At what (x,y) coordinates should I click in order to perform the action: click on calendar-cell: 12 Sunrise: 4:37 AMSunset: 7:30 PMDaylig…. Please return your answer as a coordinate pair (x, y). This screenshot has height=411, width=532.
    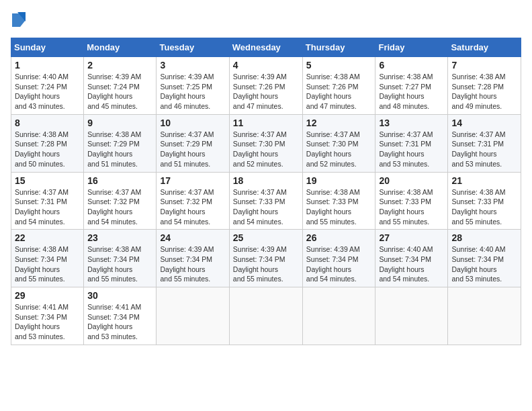
    Looking at the image, I should click on (339, 143).